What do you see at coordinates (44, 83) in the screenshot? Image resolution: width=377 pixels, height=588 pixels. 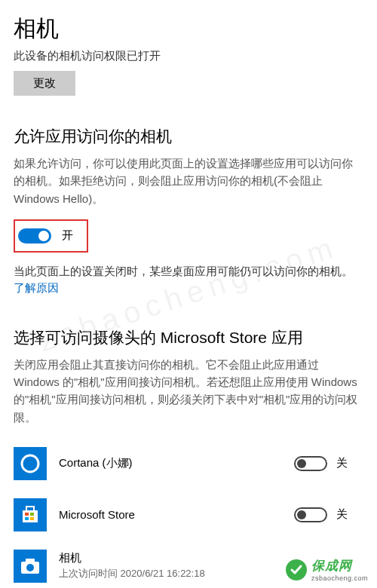 I see `change-button: 更改` at bounding box center [44, 83].